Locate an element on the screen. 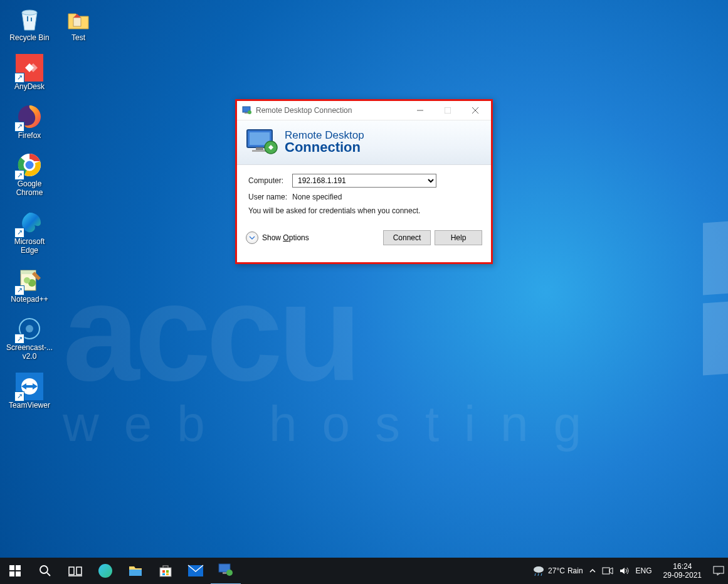  window-maximize-button is located at coordinates (448, 110).